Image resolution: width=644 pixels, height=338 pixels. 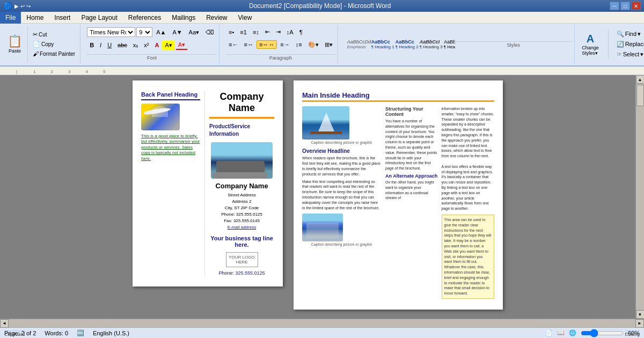 I want to click on building-graphic, so click(x=323, y=227).